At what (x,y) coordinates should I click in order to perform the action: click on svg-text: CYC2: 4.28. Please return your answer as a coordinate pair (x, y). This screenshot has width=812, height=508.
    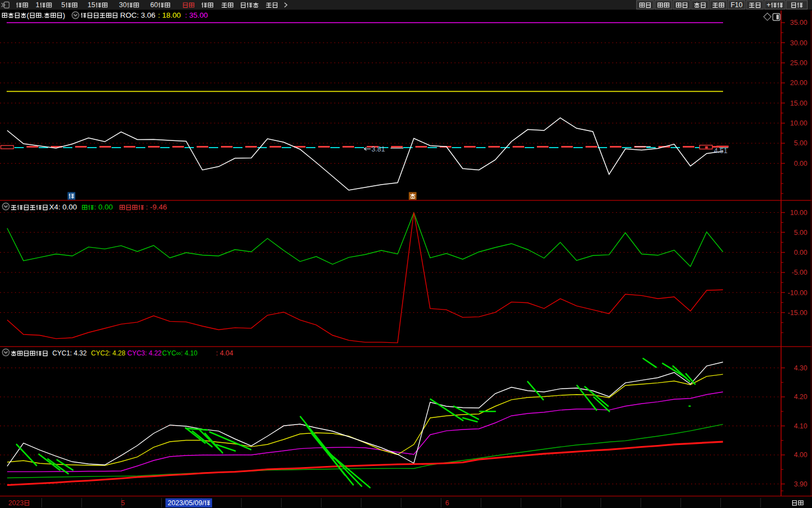
    Looking at the image, I should click on (108, 353).